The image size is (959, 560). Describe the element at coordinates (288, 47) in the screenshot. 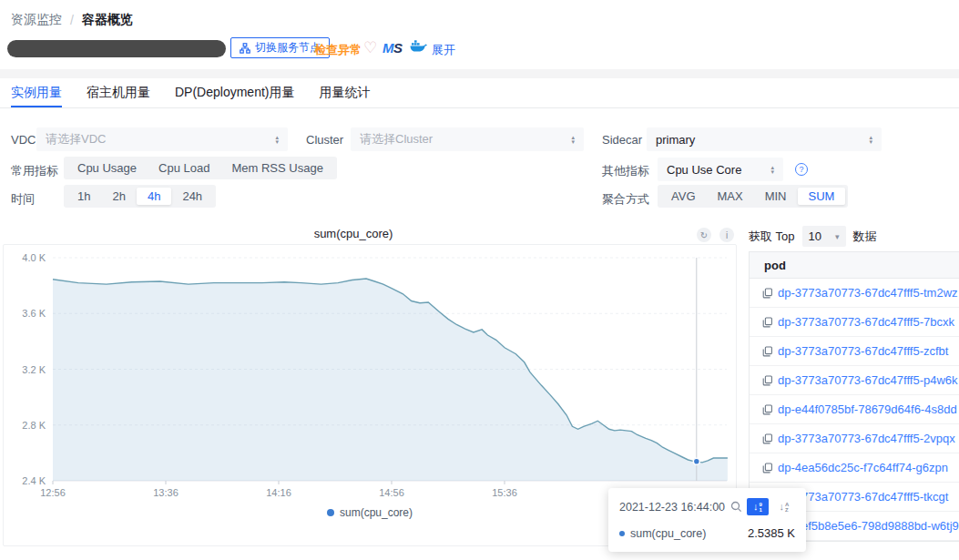

I see `switch-node-label: 切换服务节点` at that location.